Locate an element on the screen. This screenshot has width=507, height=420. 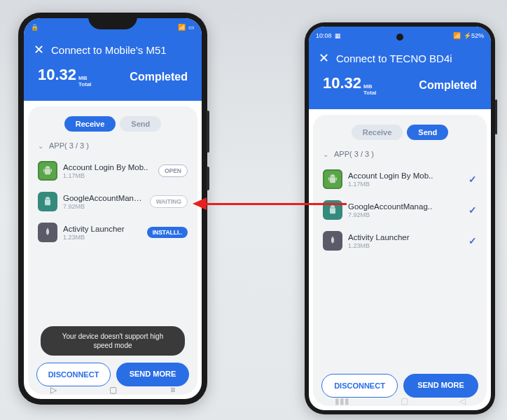
app-row: Account Login By Mob..1.17MB ✓ is located at coordinates (400, 179).